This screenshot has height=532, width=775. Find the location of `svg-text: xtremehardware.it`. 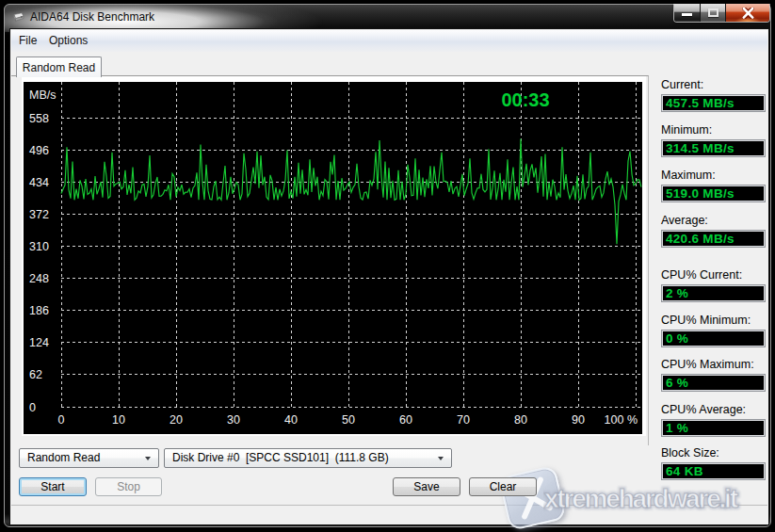

svg-text: xtremehardware.it is located at coordinates (641, 499).